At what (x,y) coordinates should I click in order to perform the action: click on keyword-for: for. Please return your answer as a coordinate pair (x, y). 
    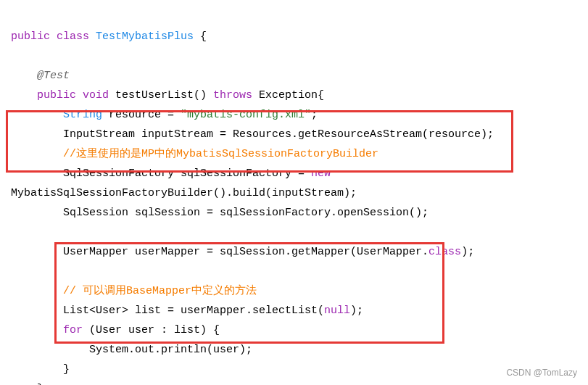
    Looking at the image, I should click on (73, 331).